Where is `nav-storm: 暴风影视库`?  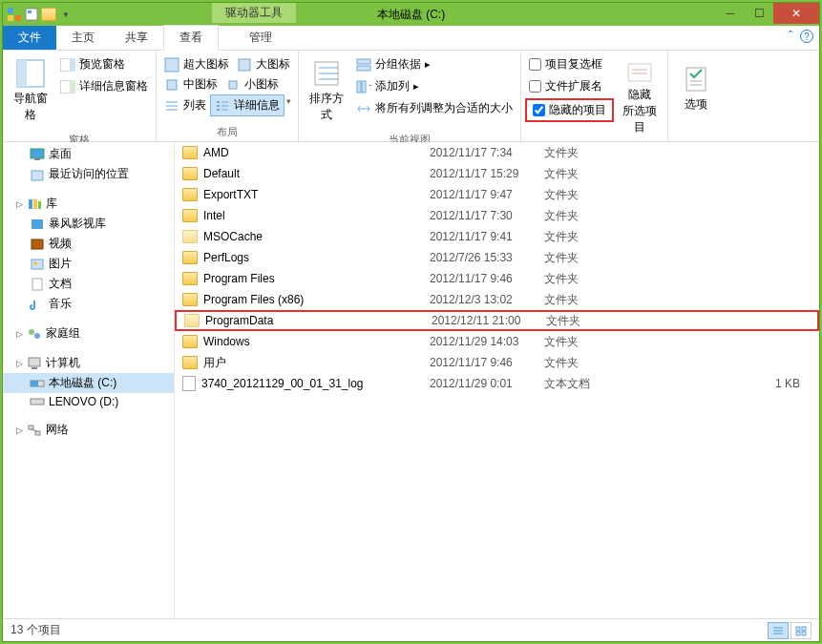
nav-storm: 暴风影视库 is located at coordinates (88, 223).